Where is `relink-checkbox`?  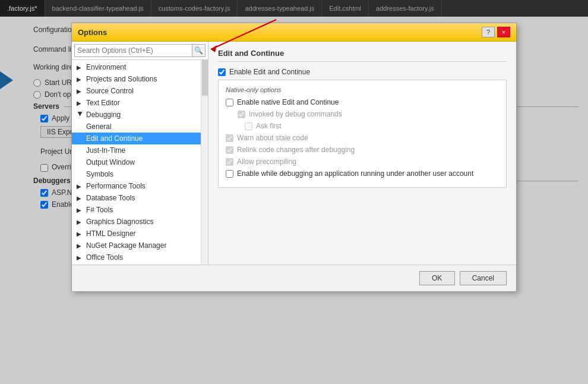 relink-checkbox is located at coordinates (229, 150).